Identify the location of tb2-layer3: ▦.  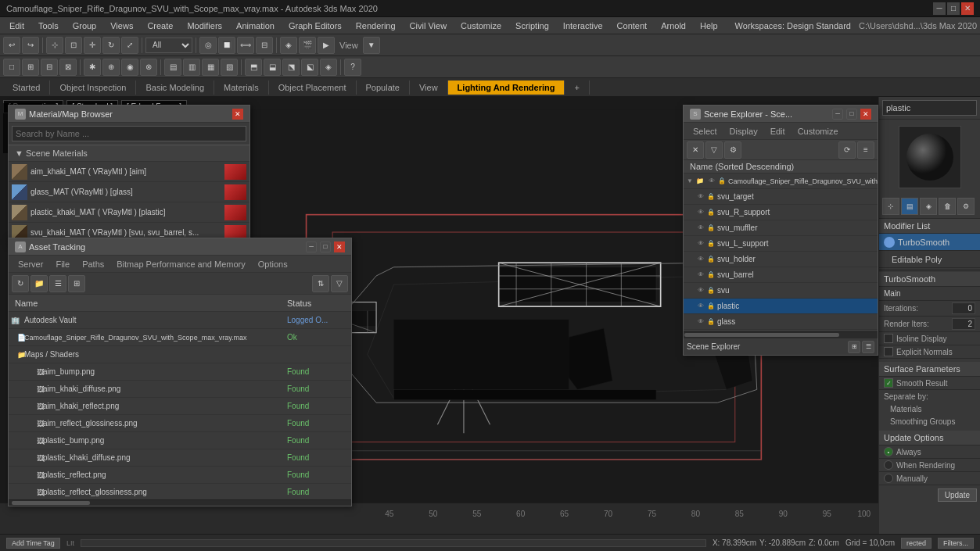
(210, 67).